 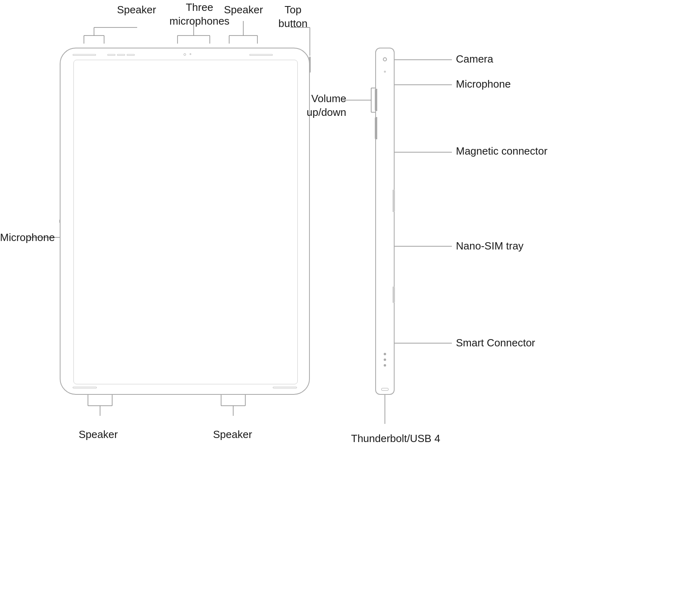 What do you see at coordinates (185, 54) in the screenshot?
I see `front-camera-dot` at bounding box center [185, 54].